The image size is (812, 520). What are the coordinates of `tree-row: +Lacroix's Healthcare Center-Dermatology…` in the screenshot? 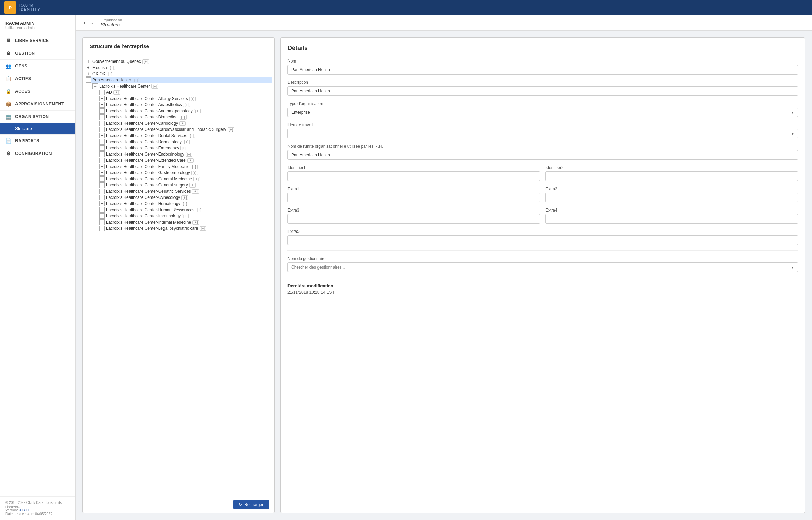 It's located at (185, 142).